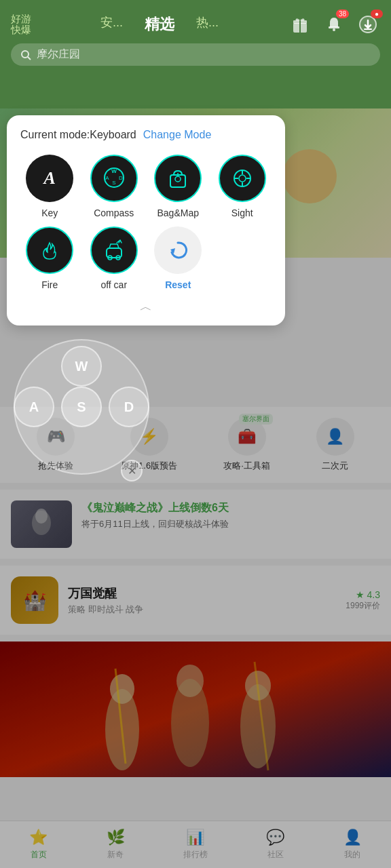  Describe the element at coordinates (242, 178) in the screenshot. I see `key-circle-sight` at that location.